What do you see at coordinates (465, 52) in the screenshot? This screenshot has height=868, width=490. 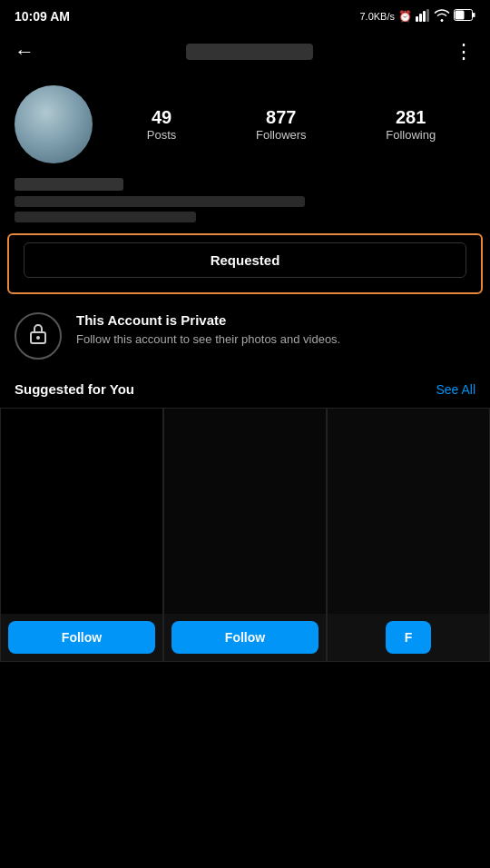 I see `more-options-button: ⋮` at bounding box center [465, 52].